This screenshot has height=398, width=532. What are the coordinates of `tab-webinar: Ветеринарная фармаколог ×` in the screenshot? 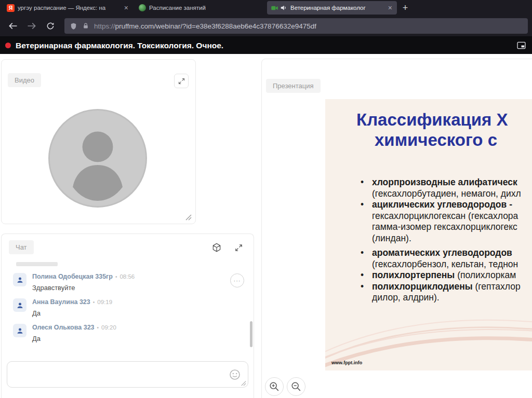 It's located at (332, 8).